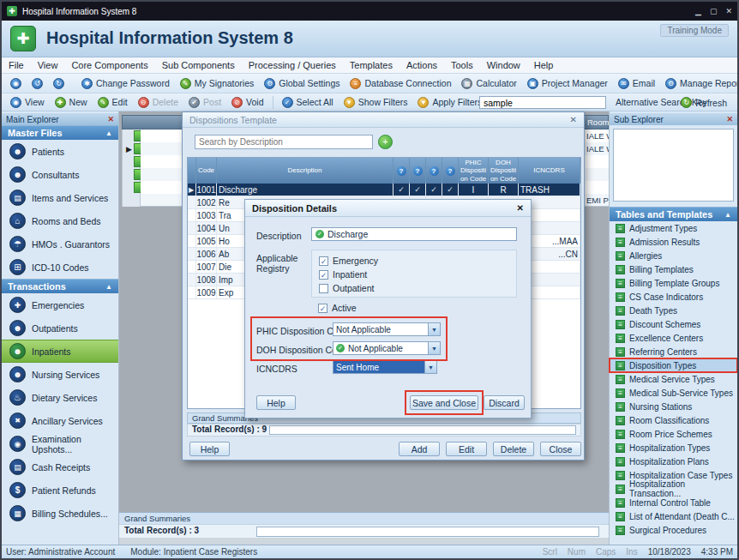 Image resolution: width=739 pixels, height=560 pixels. I want to click on tt-item-adjustment-types: Adjustment Types, so click(674, 228).